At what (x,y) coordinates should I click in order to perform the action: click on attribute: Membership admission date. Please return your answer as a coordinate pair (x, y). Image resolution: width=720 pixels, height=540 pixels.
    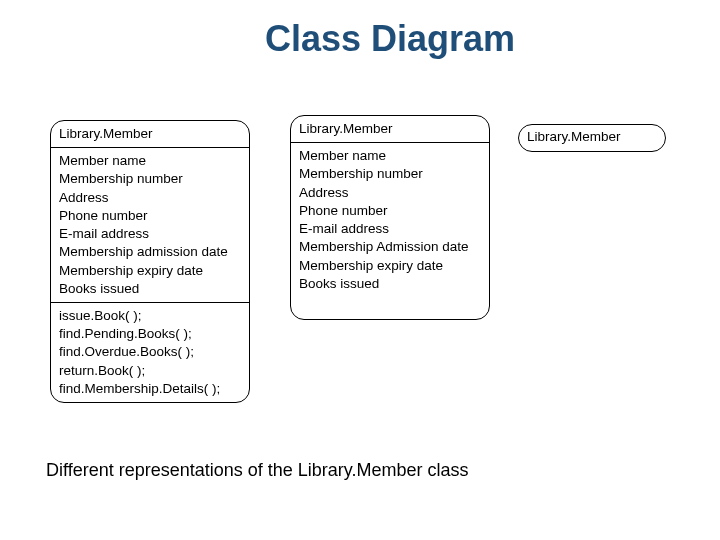
    Looking at the image, I should click on (150, 252).